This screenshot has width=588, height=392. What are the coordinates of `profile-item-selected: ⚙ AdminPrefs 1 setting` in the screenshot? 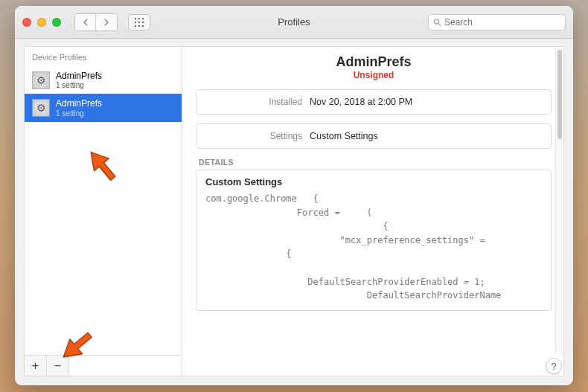 It's located at (103, 107).